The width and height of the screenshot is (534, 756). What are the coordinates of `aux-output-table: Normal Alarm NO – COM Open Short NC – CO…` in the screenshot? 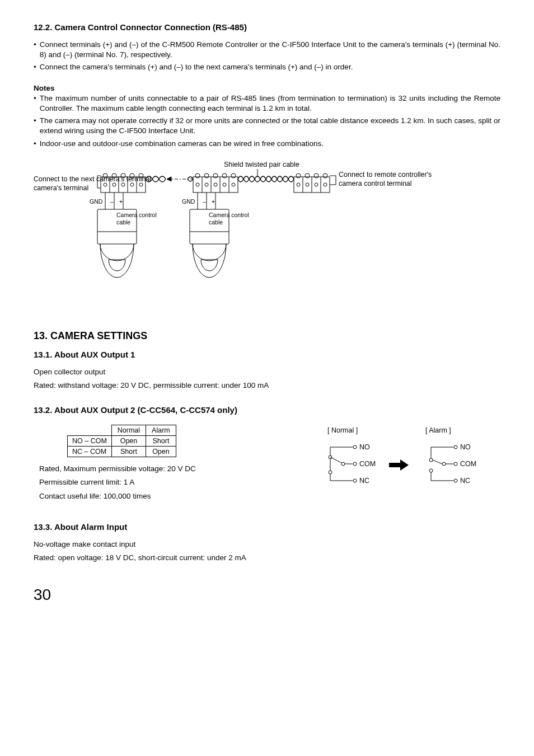 It's located at (122, 441).